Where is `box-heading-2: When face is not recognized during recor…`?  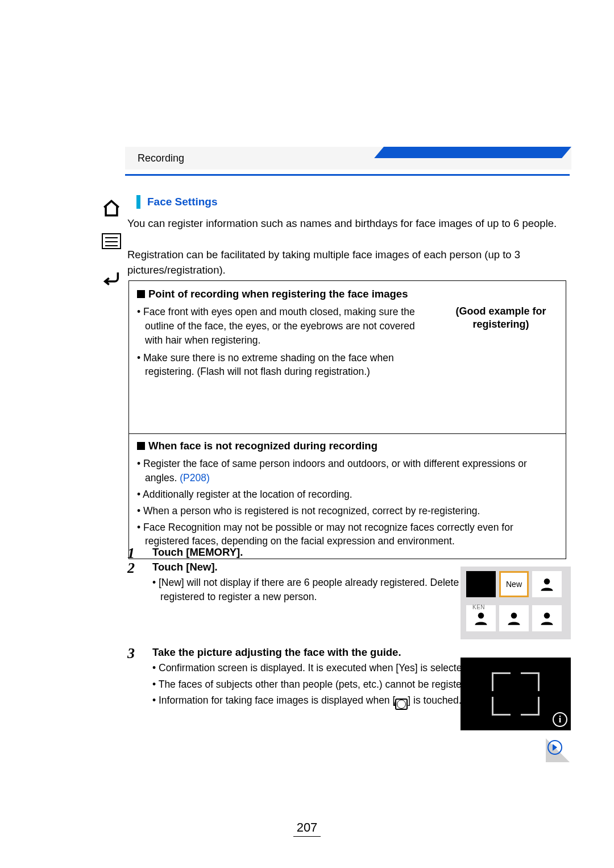 box-heading-2: When face is not recognized during recor… is located at coordinates (347, 446).